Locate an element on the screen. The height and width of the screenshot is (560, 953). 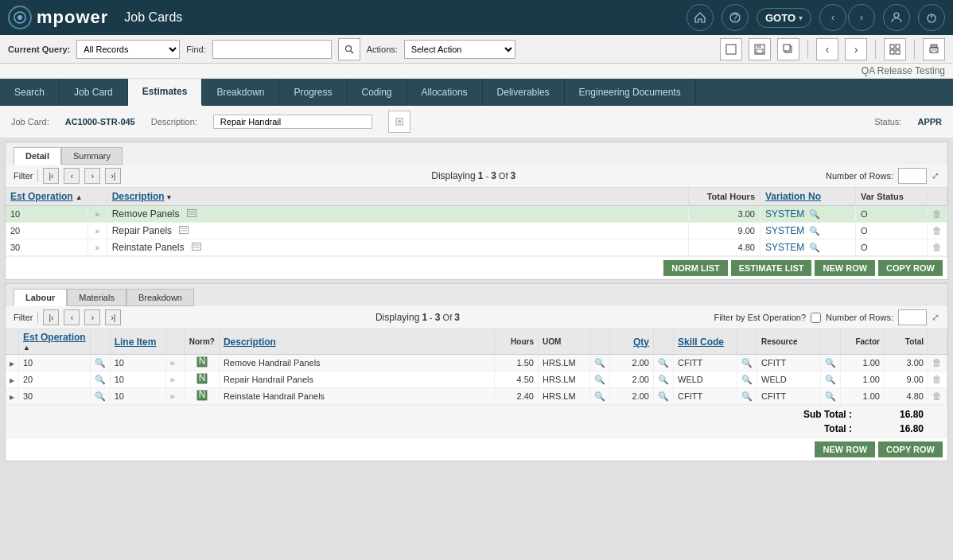
res-search-0: 🔍 is located at coordinates (830, 363).